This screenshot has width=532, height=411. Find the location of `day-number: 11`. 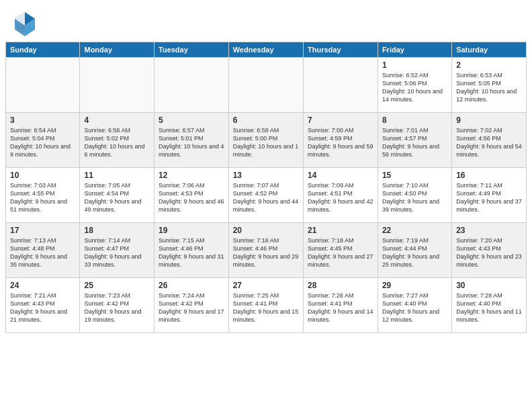

day-number: 11 is located at coordinates (117, 175).